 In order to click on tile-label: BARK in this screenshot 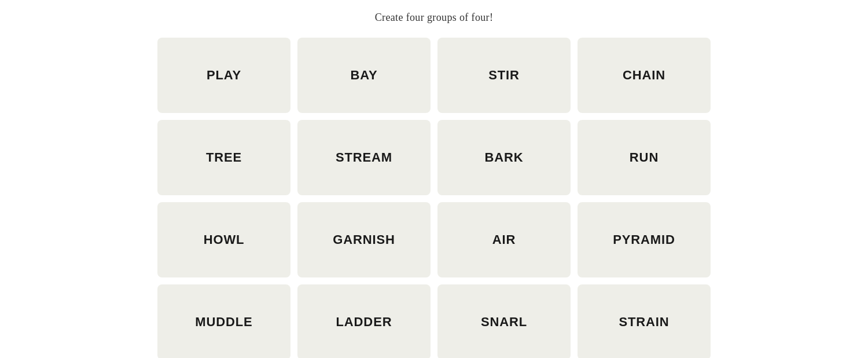, I will do `click(503, 158)`.